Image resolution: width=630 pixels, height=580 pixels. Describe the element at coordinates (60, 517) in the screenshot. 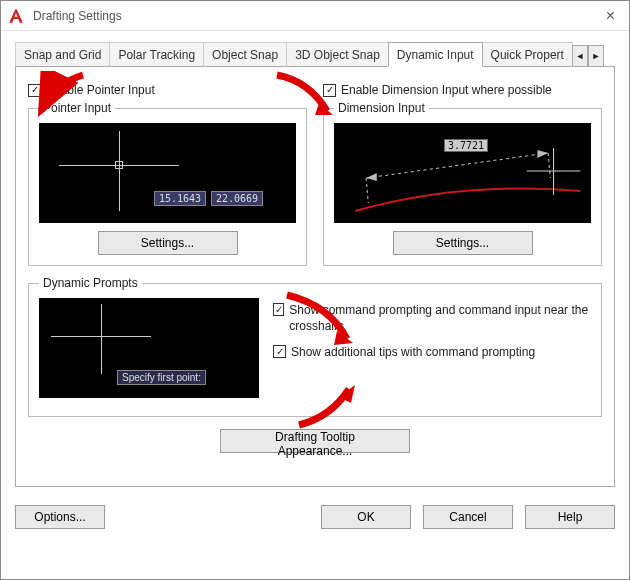

I see `options-button: Options...` at that location.